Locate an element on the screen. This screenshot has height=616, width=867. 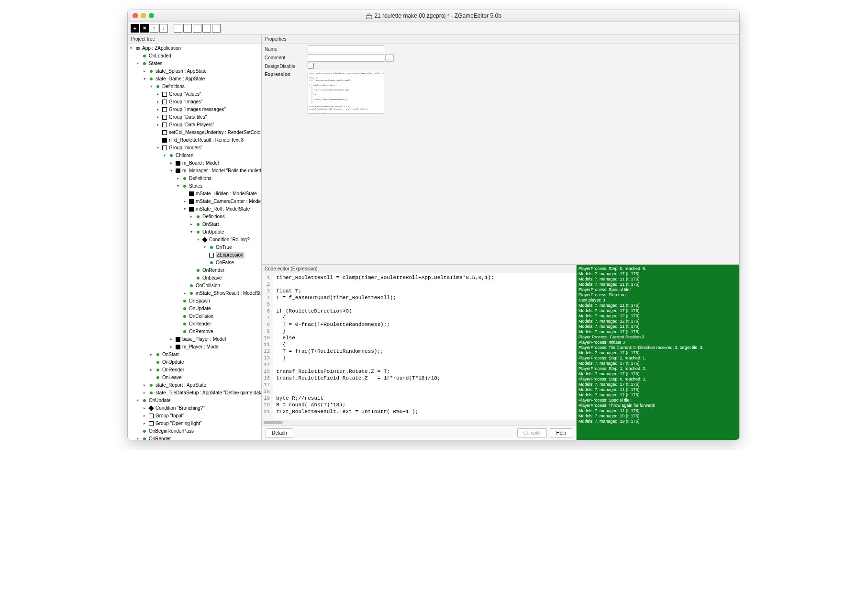
tree-item: ▸Condition "Branching?" is located at coordinates (195, 408).